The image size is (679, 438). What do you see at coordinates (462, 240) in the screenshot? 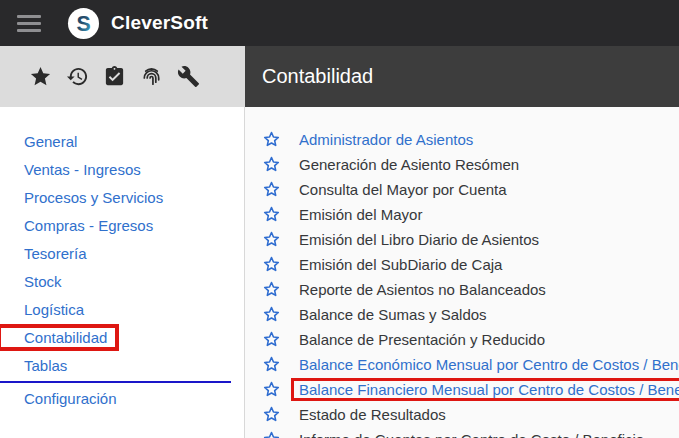
I see `panel-item-emision-del-libro-diario-de-asientos: Emisión del Libro Diario de Asientos` at bounding box center [462, 240].